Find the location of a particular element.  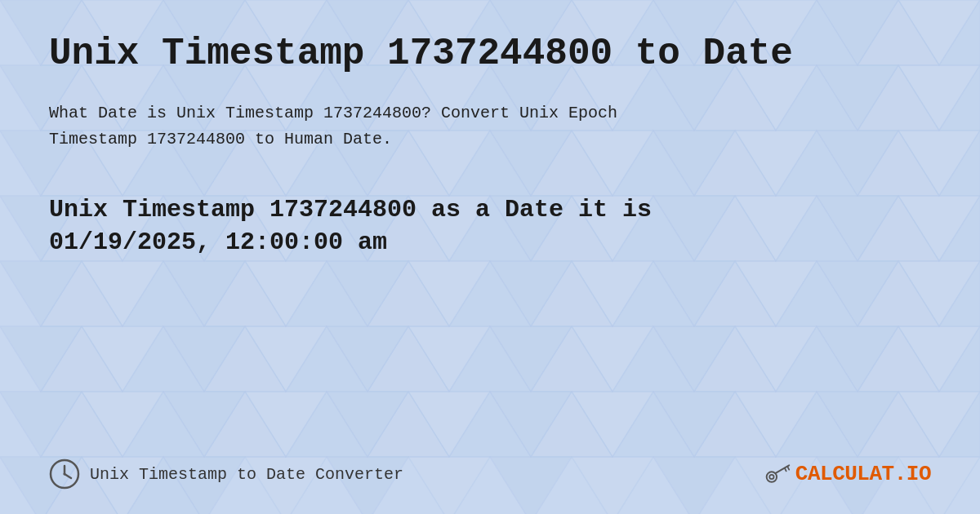

result-section: Unix Timestamp 1737244800 as a Date it i… is located at coordinates (490, 227).